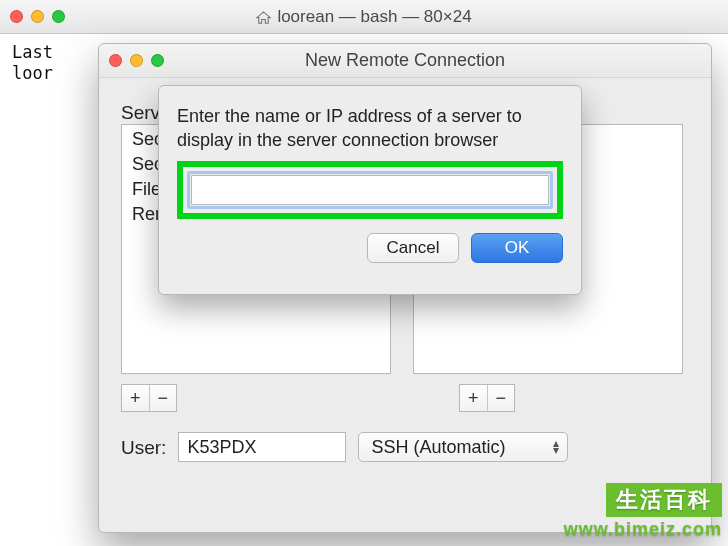  I want to click on protocol-dropdown: SSH (Automatic) ▴▾, so click(463, 447).